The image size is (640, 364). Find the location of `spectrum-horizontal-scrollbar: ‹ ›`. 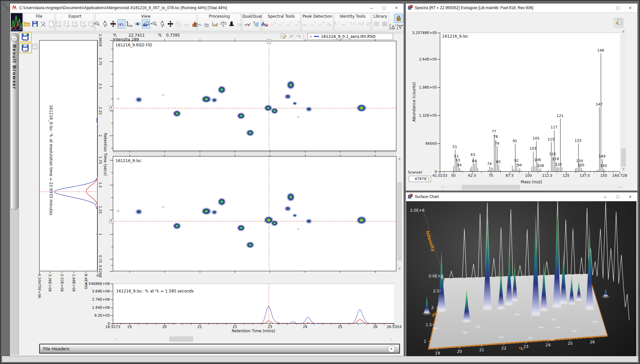

spectrum-horizontal-scrollbar: ‹ › is located at coordinates (531, 187).